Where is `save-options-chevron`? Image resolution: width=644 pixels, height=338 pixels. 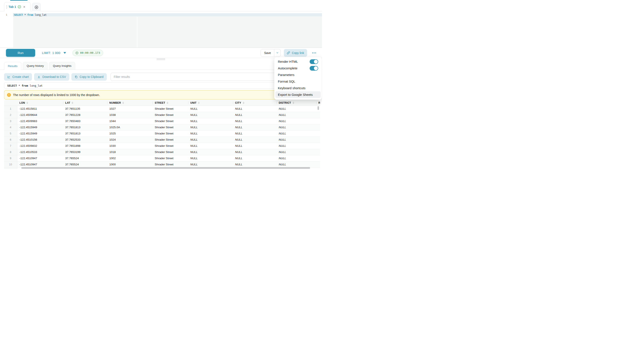
save-options-chevron is located at coordinates (277, 53).